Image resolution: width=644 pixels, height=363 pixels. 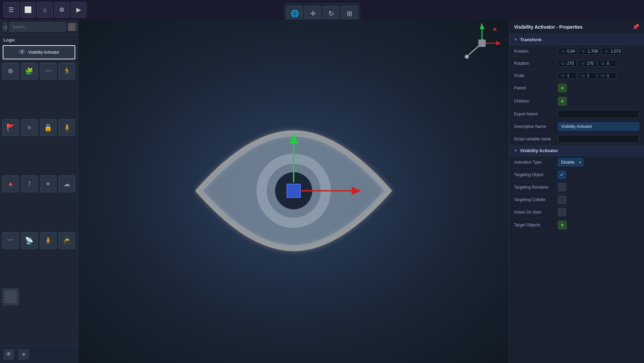 What do you see at coordinates (29, 184) in the screenshot?
I see `grid-item-10: ⤴` at bounding box center [29, 184].